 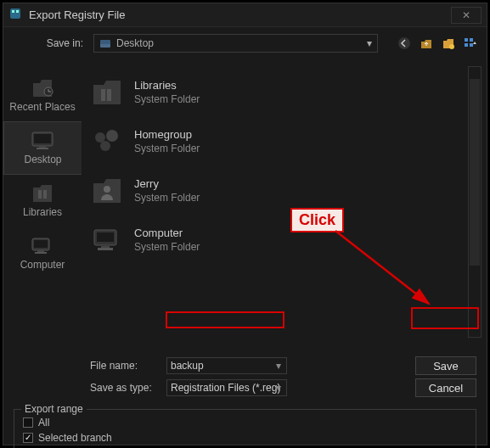 What do you see at coordinates (236, 43) in the screenshot?
I see `save-in-combo: Desktop ▾` at bounding box center [236, 43].